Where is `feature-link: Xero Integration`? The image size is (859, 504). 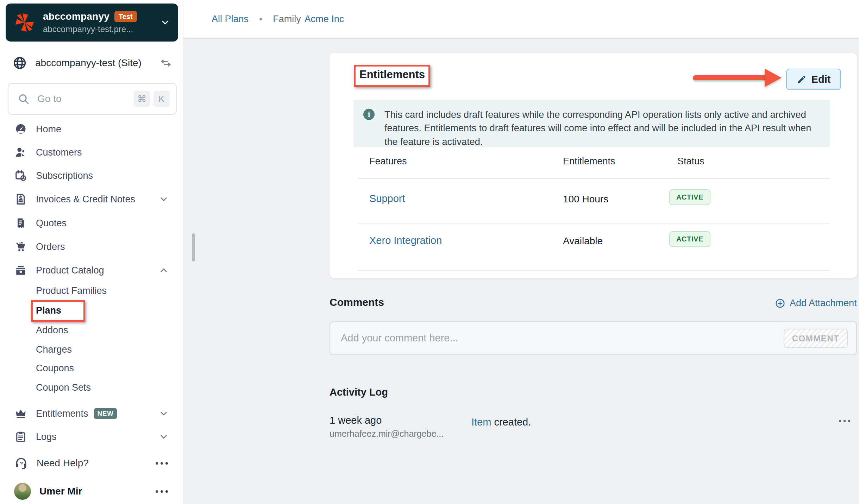
feature-link: Xero Integration is located at coordinates (406, 241).